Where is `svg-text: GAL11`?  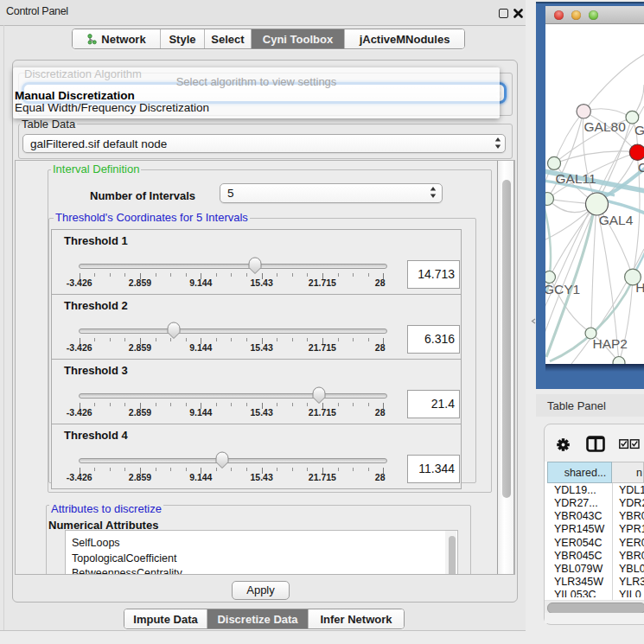
svg-text: GAL11 is located at coordinates (576, 178).